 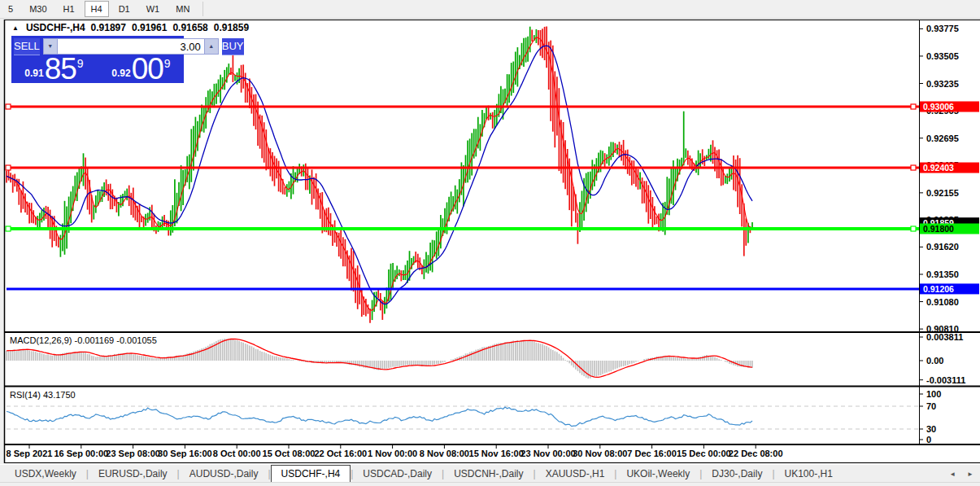 I want to click on chart-tab-usdcad-daily: USDCAD-,Daily, so click(x=397, y=474).